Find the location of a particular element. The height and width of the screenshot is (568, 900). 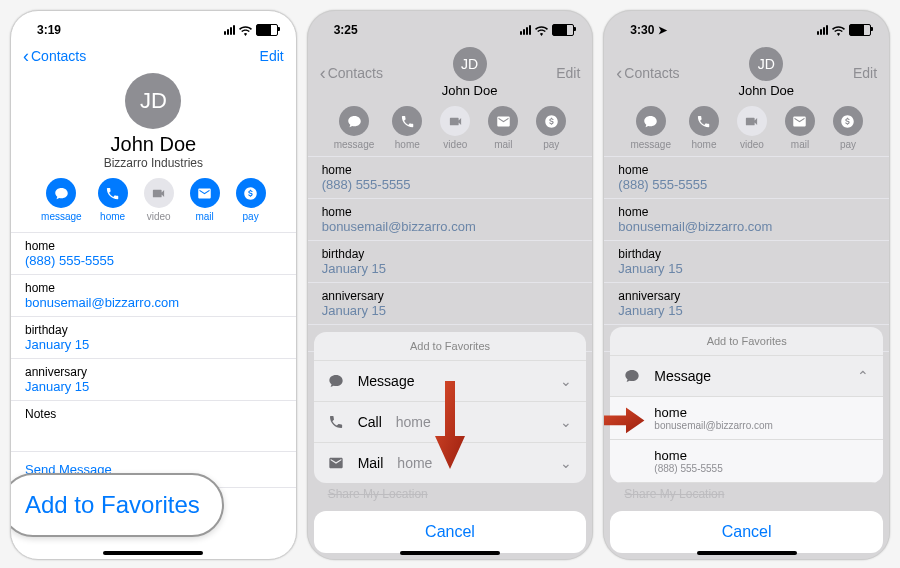

field-birthday: birthday January 15 is located at coordinates (154, 338).